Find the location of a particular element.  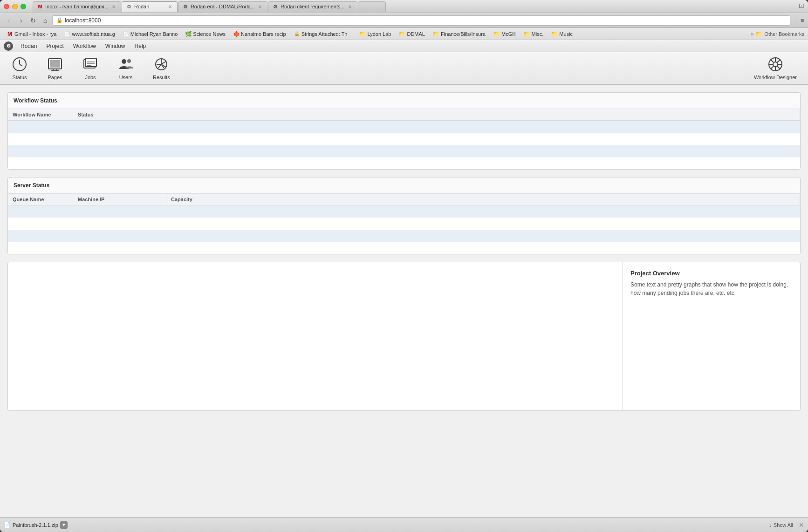

folder-music-icon: 📁 is located at coordinates (555, 34).